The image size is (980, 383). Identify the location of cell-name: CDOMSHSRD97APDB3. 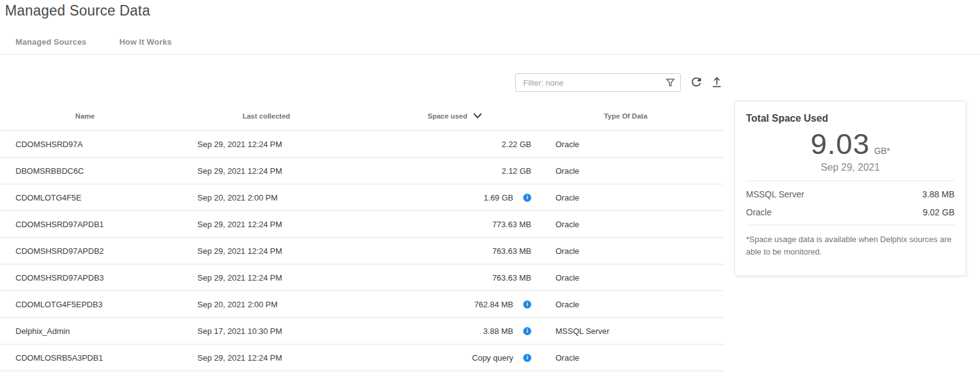
(93, 278).